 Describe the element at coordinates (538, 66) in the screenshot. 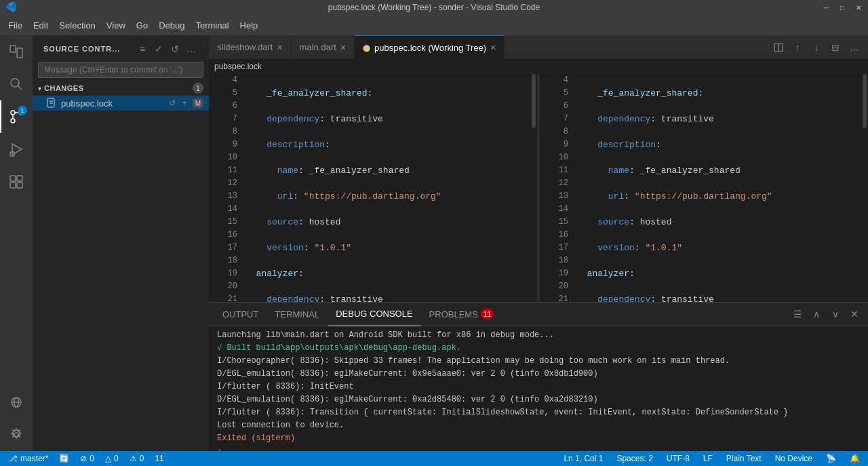

I see `breadcrumb-bar: pubspec.lock` at that location.